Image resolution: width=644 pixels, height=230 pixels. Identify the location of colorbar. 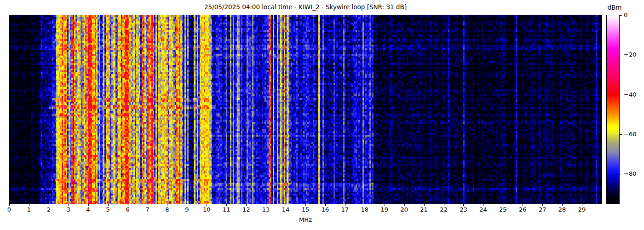
(613, 109).